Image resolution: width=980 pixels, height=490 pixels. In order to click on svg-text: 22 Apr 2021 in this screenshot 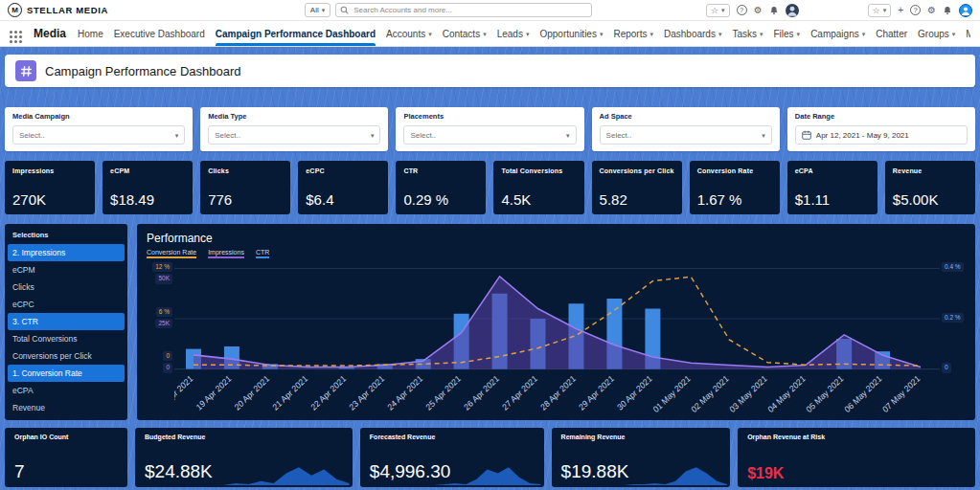, I will do `click(329, 392)`.